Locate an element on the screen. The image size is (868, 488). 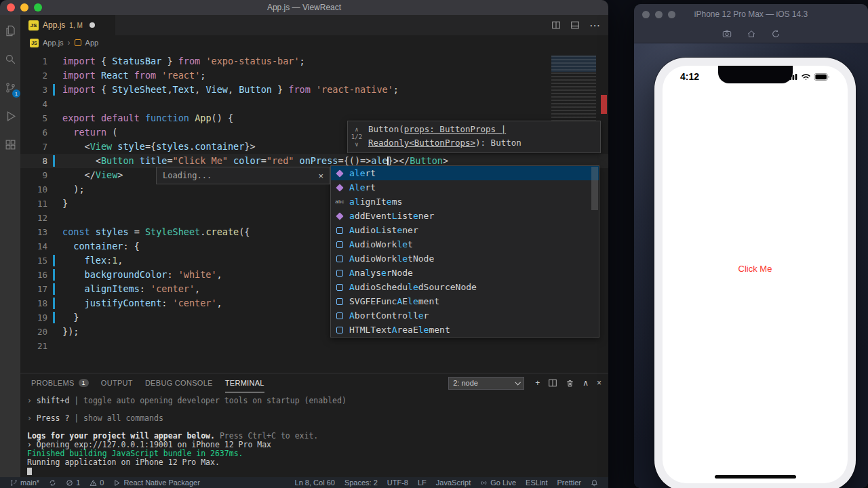
line-number: 19 is located at coordinates (34, 317).